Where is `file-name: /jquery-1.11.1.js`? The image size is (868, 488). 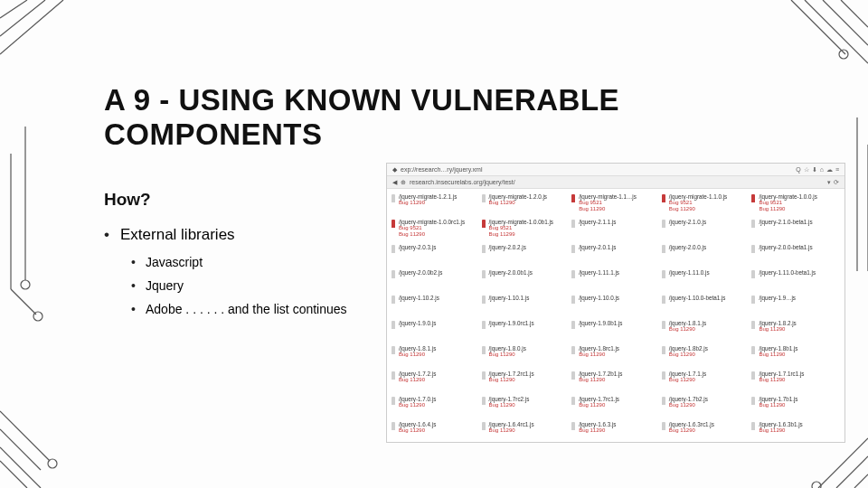 file-name: /jquery-1.11.1.js is located at coordinates (620, 273).